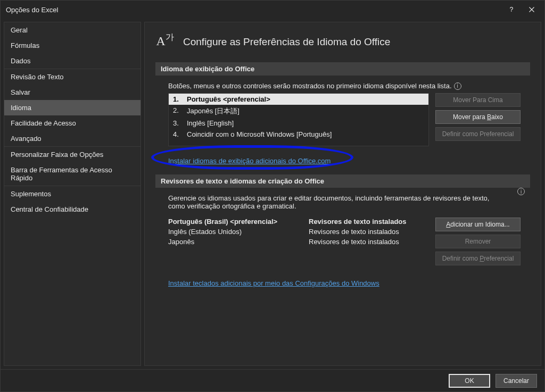 This screenshot has width=545, height=392. I want to click on section-proof-desc: Gerencie os idiomas usados para criar e …, so click(344, 202).